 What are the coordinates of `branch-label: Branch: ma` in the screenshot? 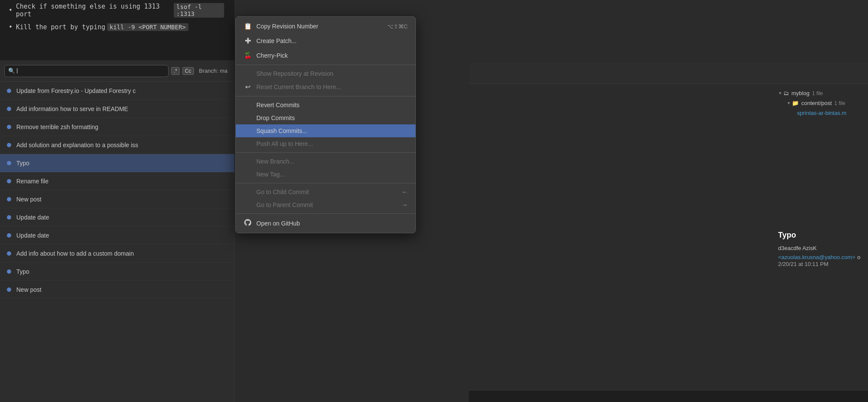 It's located at (213, 71).